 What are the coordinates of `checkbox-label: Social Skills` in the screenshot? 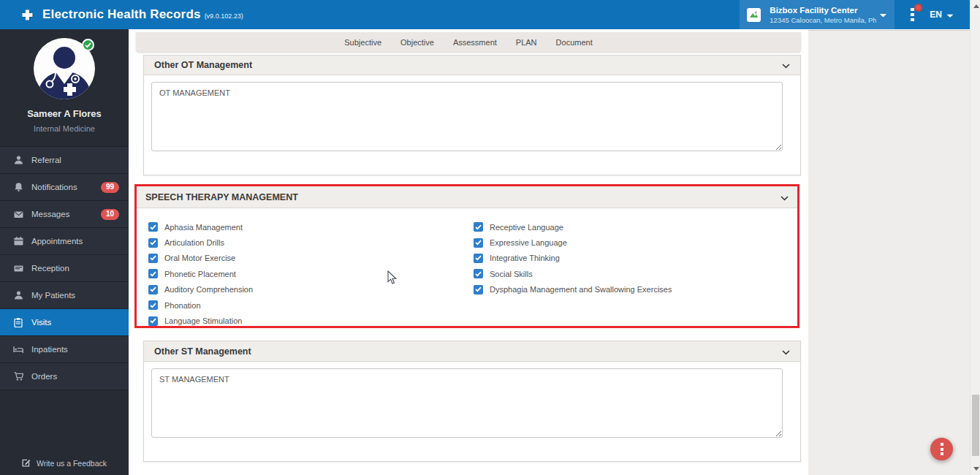 It's located at (512, 274).